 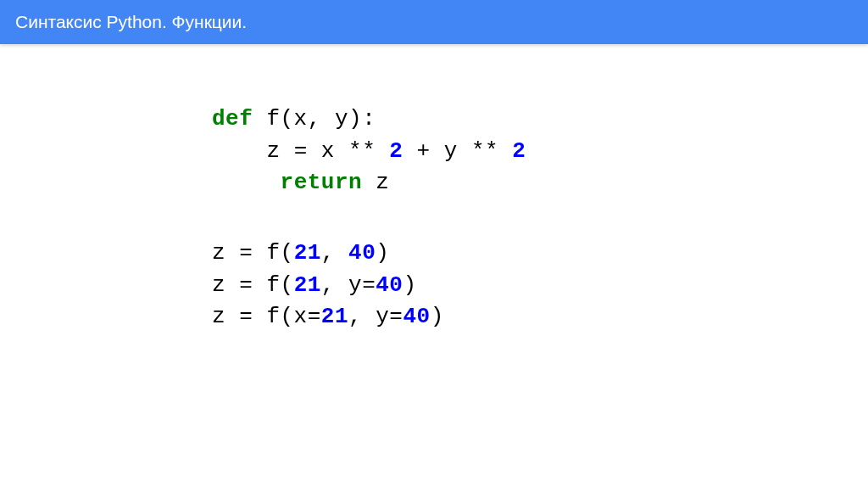 I want to click on slide-title: Синтаксис Python. Функции., so click(x=131, y=22).